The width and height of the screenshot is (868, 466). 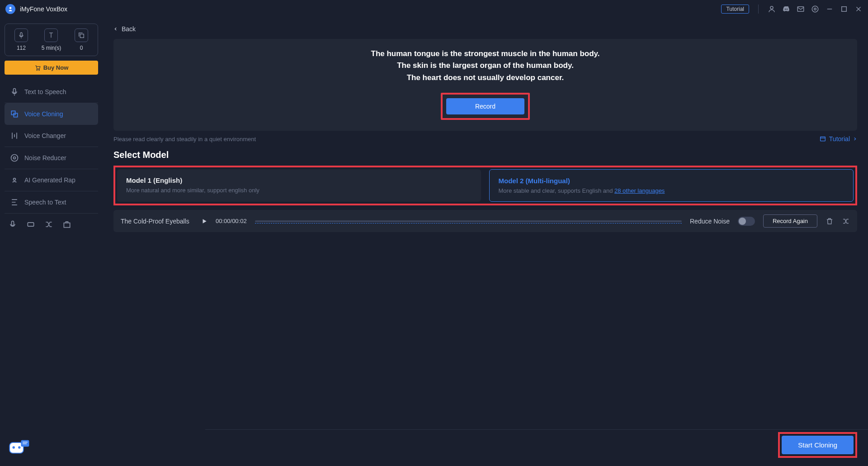 What do you see at coordinates (52, 136) in the screenshot?
I see `nav-voice-changer: Voice Changer` at bounding box center [52, 136].